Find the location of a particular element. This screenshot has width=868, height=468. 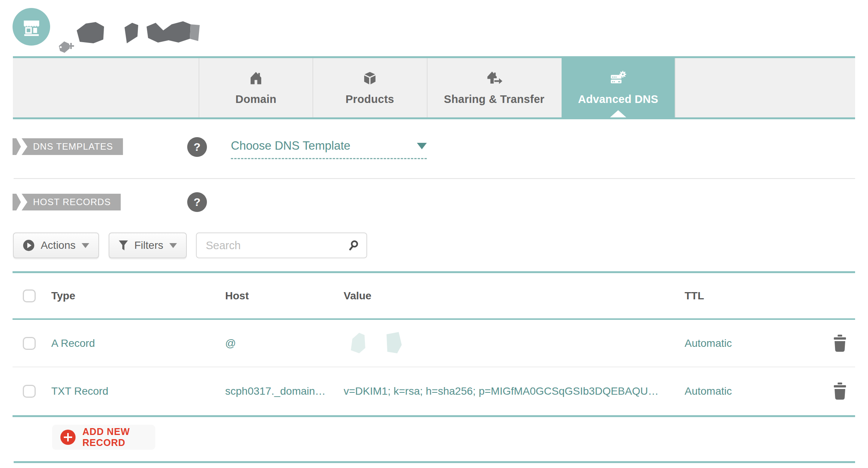

record-type: TXT Record is located at coordinates (80, 391).